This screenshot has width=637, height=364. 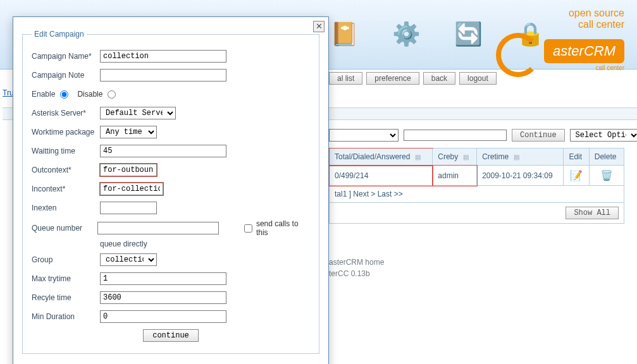 I want to click on cell-totals: 0/499/214, so click(x=381, y=176).